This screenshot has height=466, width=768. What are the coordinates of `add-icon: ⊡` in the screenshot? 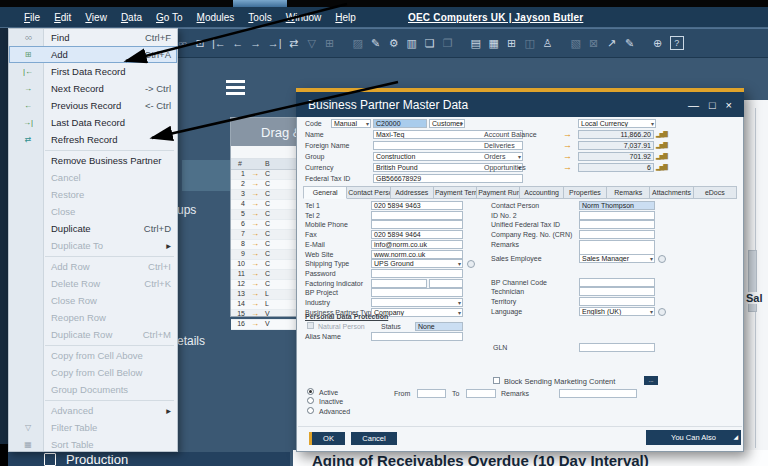 It's located at (200, 44).